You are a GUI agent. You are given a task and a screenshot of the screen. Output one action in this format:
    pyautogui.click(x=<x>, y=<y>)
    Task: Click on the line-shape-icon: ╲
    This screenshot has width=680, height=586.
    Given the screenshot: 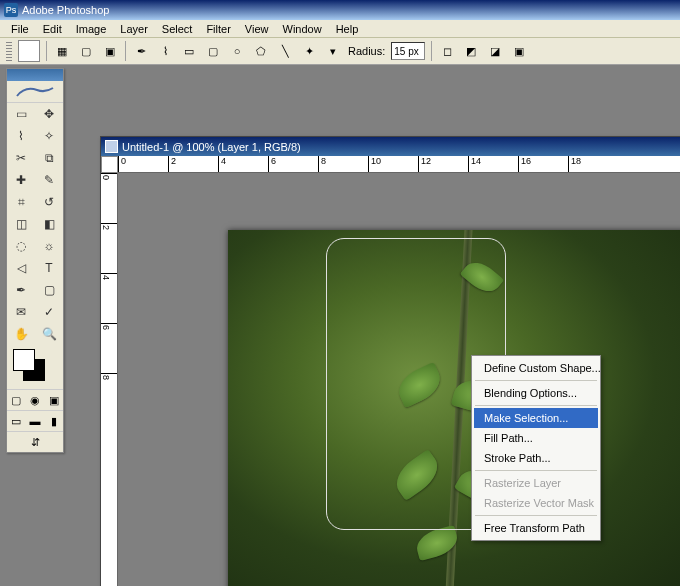 What is the action you would take?
    pyautogui.click(x=285, y=51)
    